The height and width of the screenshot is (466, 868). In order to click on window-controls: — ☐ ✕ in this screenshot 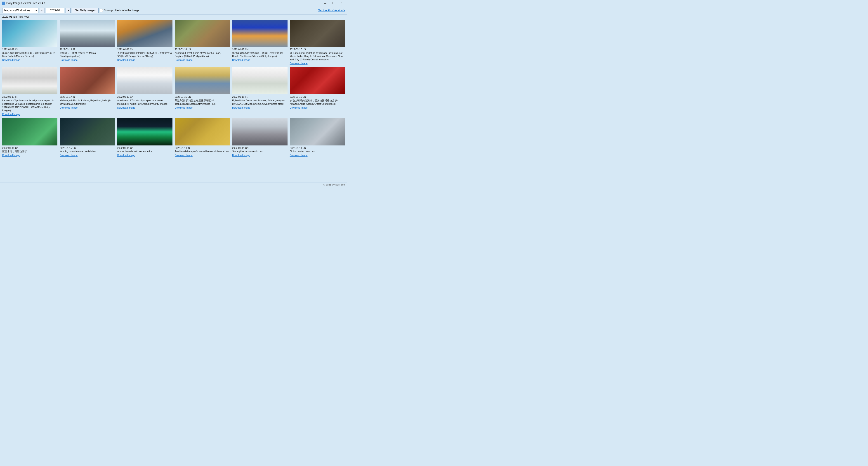, I will do `click(333, 3)`.